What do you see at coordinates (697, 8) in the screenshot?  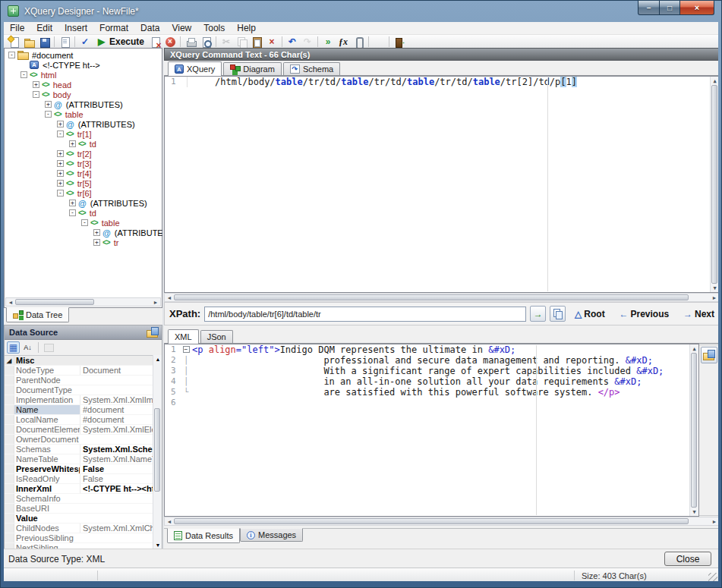 I see `close-window-button: ×` at bounding box center [697, 8].